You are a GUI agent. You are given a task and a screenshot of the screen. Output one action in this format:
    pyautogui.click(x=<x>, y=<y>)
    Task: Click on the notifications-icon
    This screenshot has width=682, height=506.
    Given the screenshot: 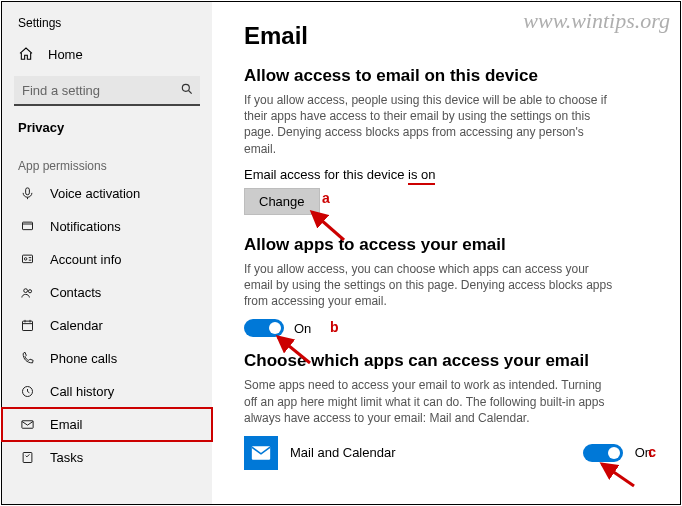 What is the action you would take?
    pyautogui.click(x=27, y=226)
    